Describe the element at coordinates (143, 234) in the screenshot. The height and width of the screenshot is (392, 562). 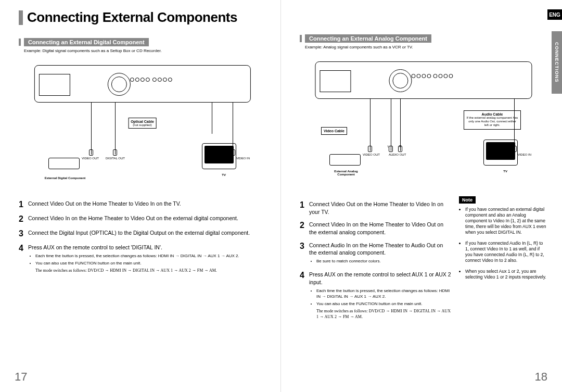
I see `step-3: 3 Connect the Digital Input (OPTICAL) to…` at that location.